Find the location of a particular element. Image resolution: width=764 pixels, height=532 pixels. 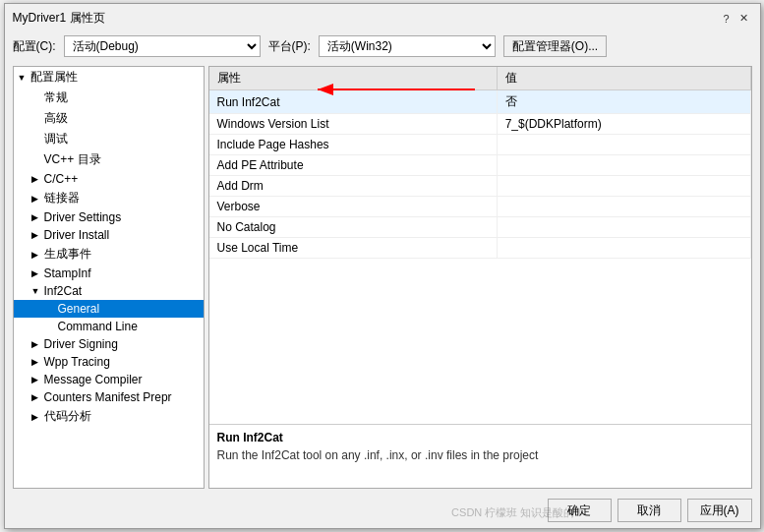

tree-item-label: Command Line is located at coordinates (98, 326).